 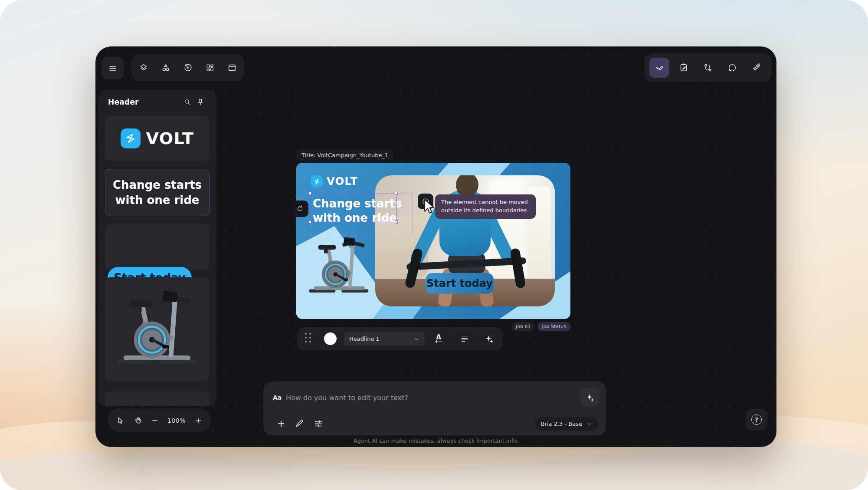 What do you see at coordinates (485, 211) in the screenshot?
I see `tooltip-line2: outside its defined boundaries` at bounding box center [485, 211].